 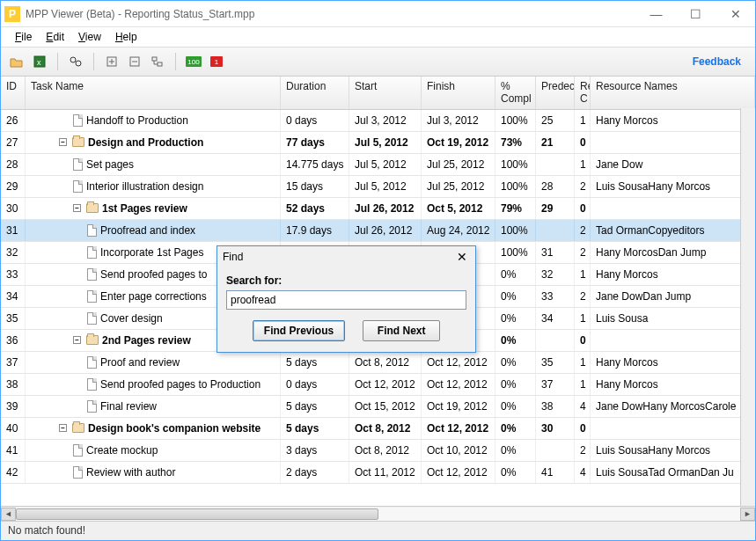 What do you see at coordinates (217, 62) in the screenshot?
I see `zoom-1-icon: 1` at bounding box center [217, 62].